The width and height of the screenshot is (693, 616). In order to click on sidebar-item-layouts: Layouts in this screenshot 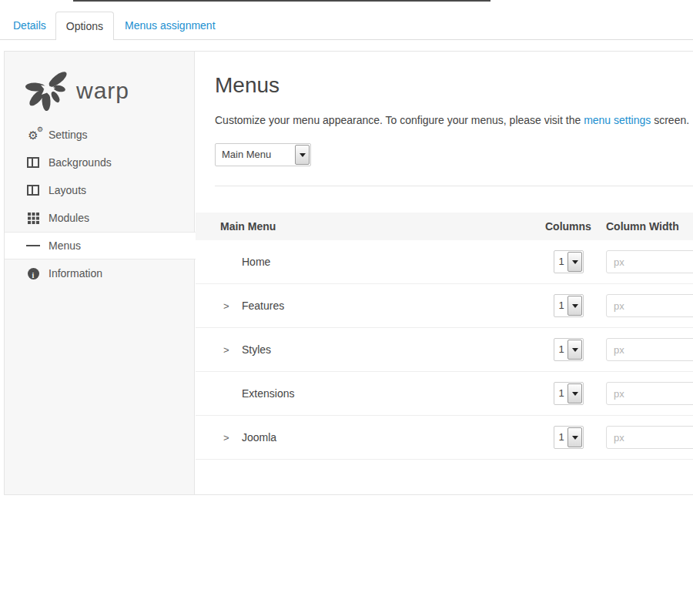, I will do `click(99, 190)`.